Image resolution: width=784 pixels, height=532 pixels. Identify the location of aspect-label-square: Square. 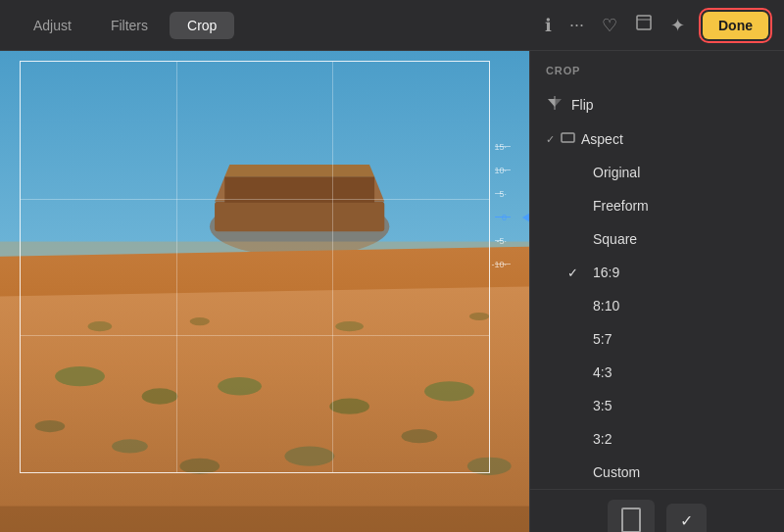
(680, 239).